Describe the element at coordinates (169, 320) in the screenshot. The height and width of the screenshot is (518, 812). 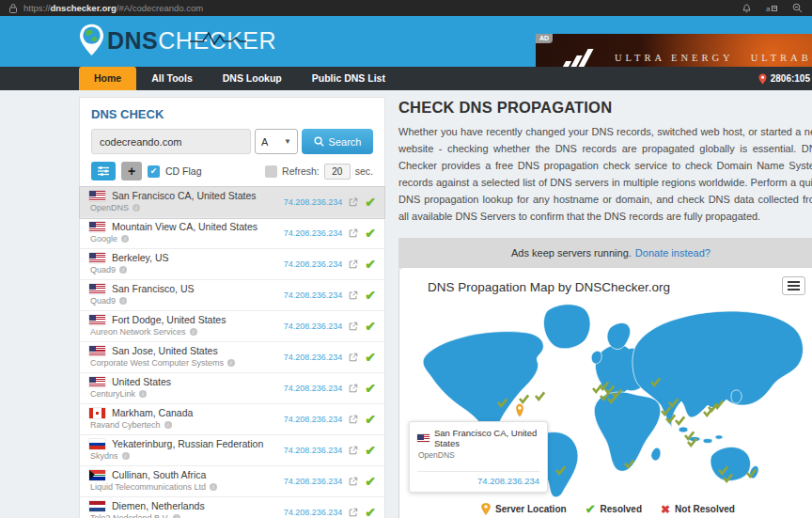
I see `server-location: Fort Dodge, United States` at that location.